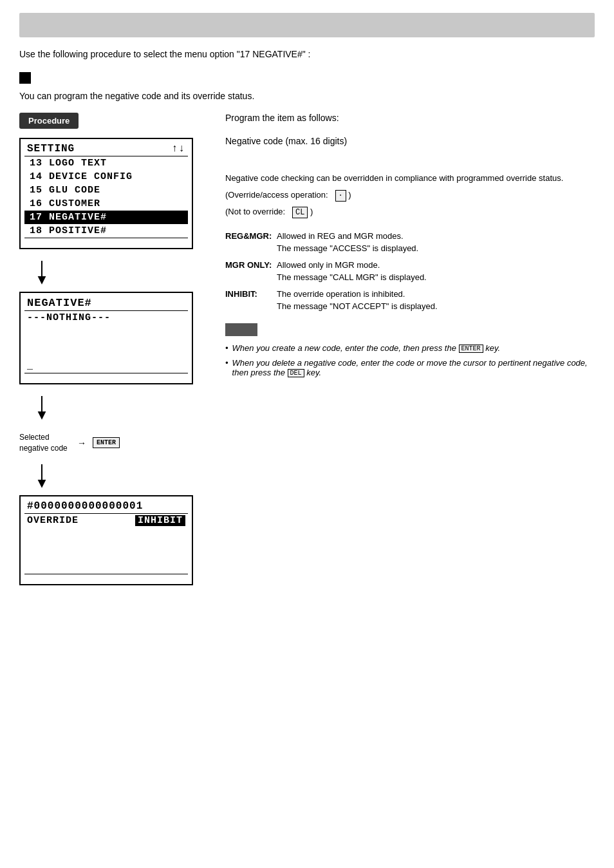 This screenshot has height=868, width=614. I want to click on lcd-negative-empty2, so click(106, 342).